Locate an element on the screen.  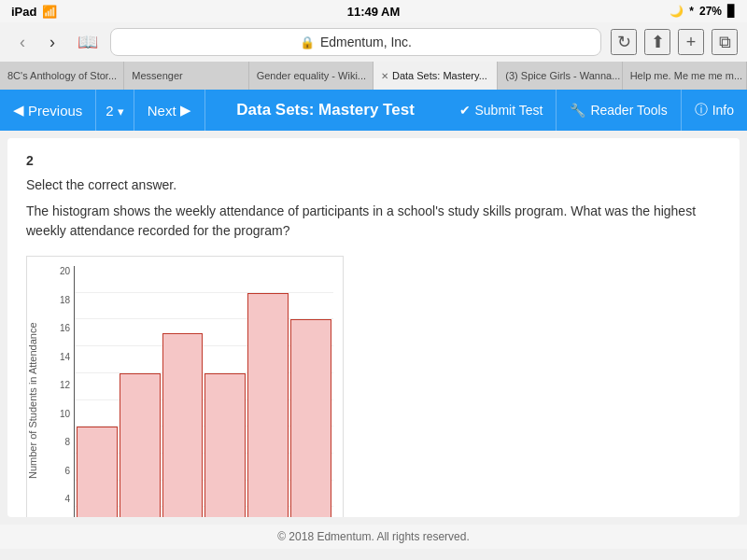
question-selector: 2 is located at coordinates (115, 110).